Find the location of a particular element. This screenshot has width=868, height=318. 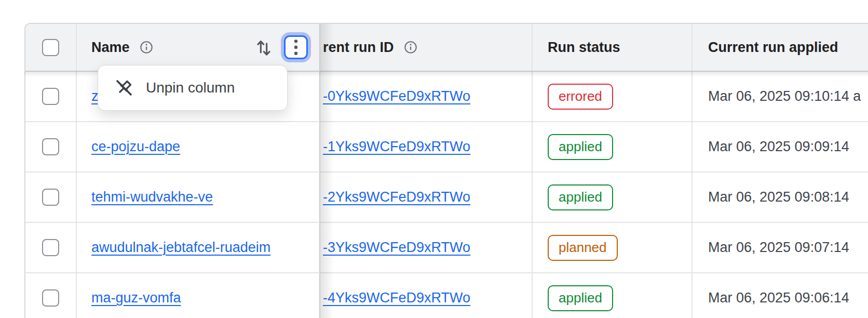

menu-item-unpin-column: Unpin column is located at coordinates (174, 88).